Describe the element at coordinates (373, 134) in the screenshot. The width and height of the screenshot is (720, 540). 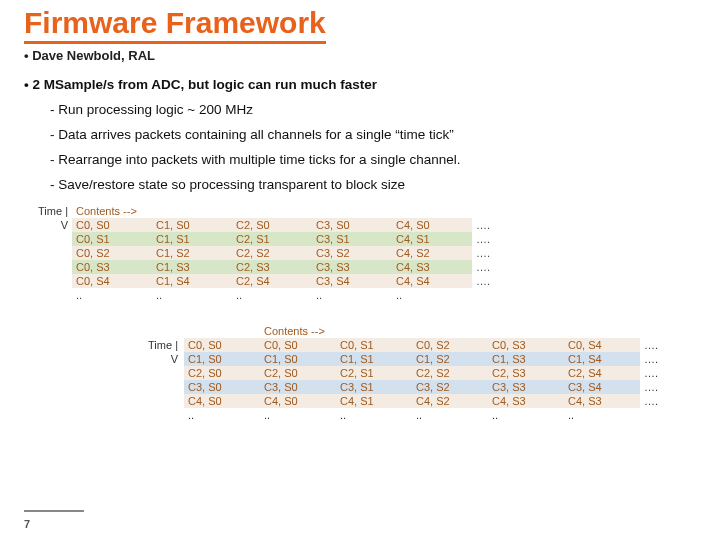
I see `bullet-level-2: Data arrives packets containing all chan…` at that location.